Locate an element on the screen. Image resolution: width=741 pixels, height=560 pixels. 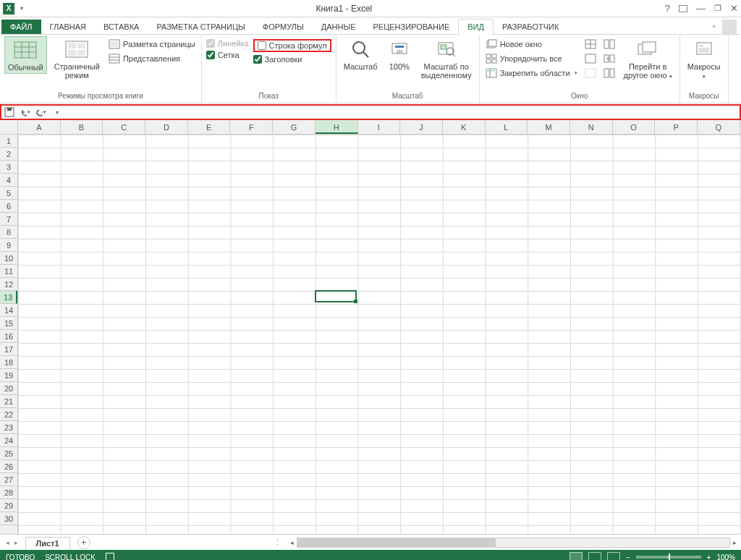
restore-icon: ❐ is located at coordinates (718, 9).